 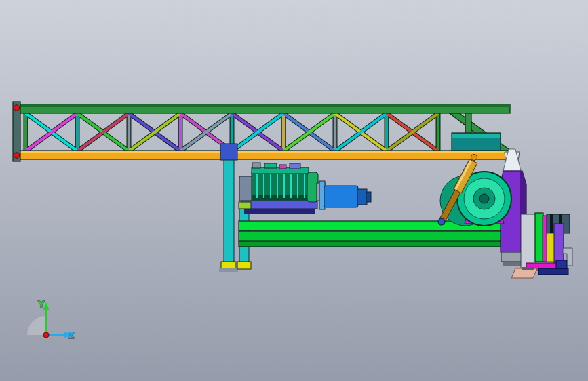 What do you see at coordinates (16, 155) in the screenshot?
I see `hinge-pin-bottom` at bounding box center [16, 155].